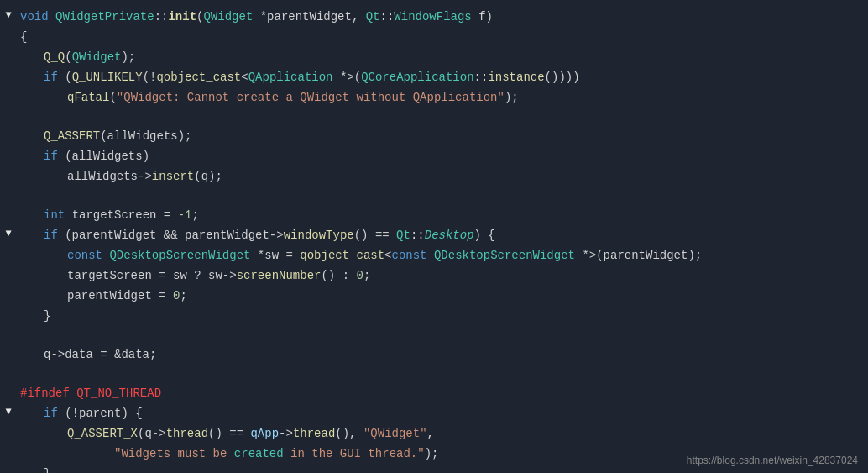 Image resolution: width=868 pixels, height=473 pixels. What do you see at coordinates (434, 136) in the screenshot?
I see `code-line-7: Q_ASSERT(allWidgets);` at bounding box center [434, 136].